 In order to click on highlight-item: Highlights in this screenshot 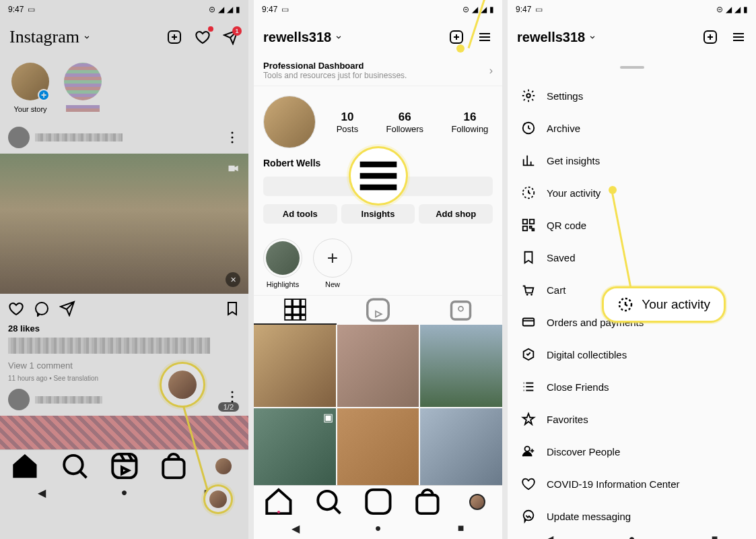, I will do `click(283, 263)`.